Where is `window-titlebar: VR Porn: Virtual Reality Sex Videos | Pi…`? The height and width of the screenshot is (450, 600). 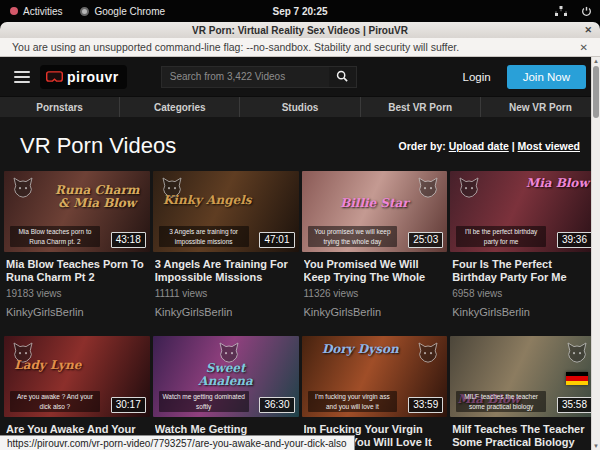
window-titlebar: VR Porn: Virtual Reality Sex Videos | Pi… is located at coordinates (300, 30).